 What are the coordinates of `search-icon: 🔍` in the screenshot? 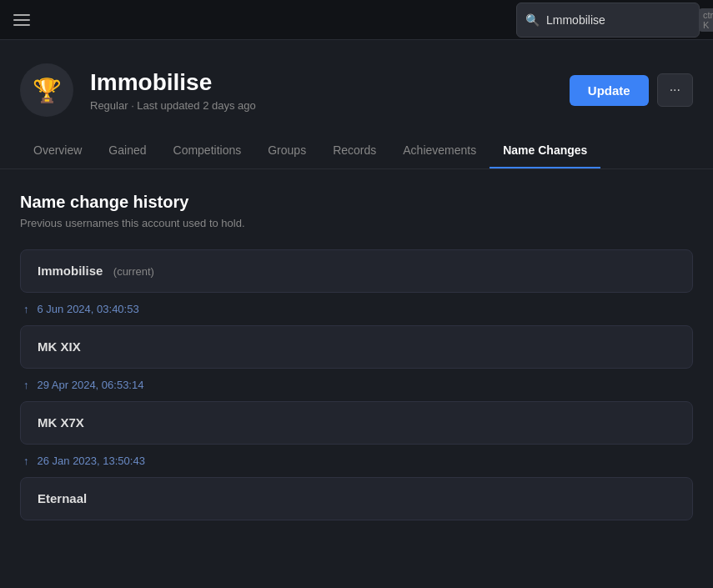 It's located at (532, 20).